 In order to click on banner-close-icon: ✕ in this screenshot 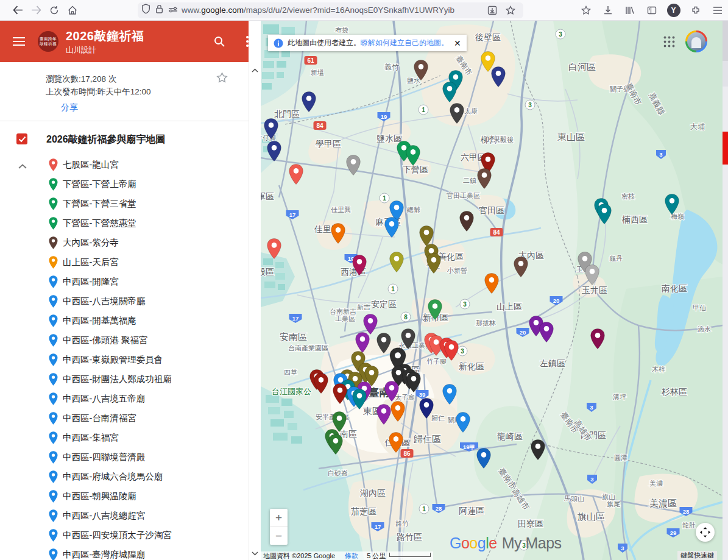, I will do `click(458, 43)`.